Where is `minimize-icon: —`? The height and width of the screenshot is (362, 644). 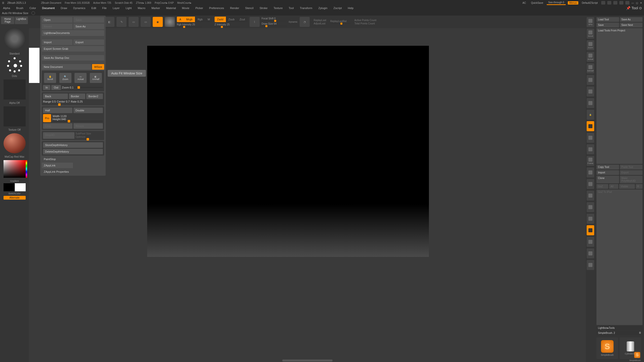 minimize-icon: — is located at coordinates (633, 3).